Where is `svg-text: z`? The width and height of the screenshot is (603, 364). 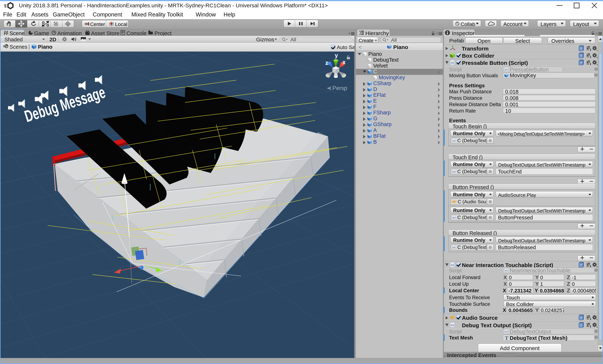
svg-text: z is located at coordinates (327, 63).